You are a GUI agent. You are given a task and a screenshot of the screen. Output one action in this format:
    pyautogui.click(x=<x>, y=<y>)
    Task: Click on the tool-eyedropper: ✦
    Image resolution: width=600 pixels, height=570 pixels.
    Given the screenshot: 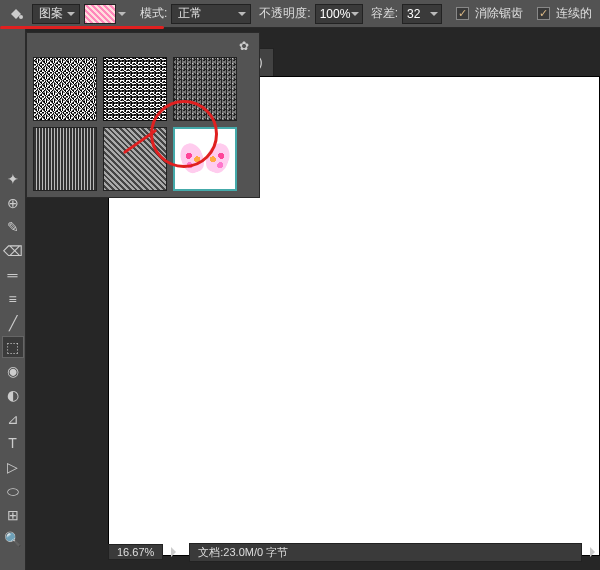 What is the action you would take?
    pyautogui.click(x=13, y=179)
    